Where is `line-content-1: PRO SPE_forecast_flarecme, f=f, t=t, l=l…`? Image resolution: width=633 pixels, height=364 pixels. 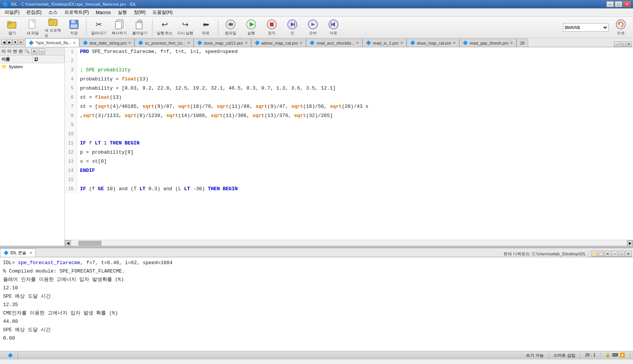
line-content-1: PRO SPE_forecast_flarecme, f=f, t=t, l=l… is located at coordinates (157, 52).